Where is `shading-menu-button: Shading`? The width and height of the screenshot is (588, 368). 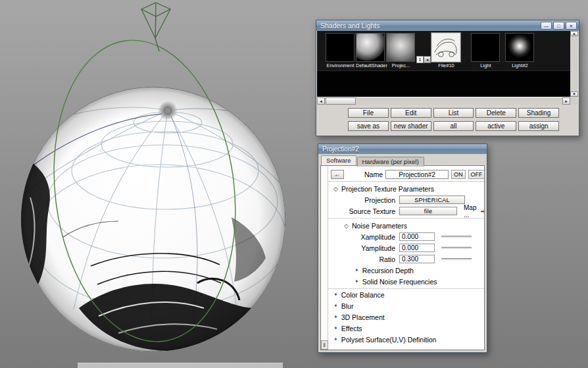 shading-menu-button: Shading is located at coordinates (539, 113).